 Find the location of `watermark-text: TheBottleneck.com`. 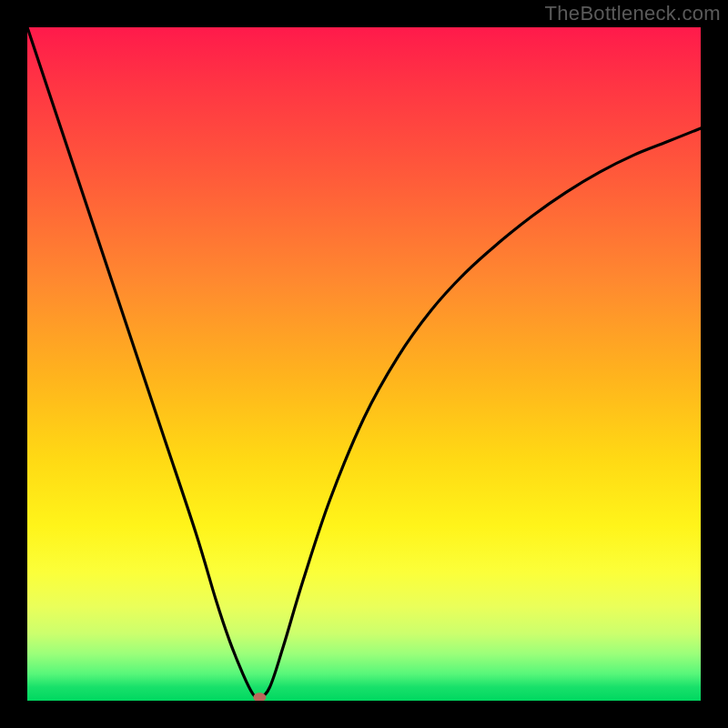

watermark-text: TheBottleneck.com is located at coordinates (633, 14).